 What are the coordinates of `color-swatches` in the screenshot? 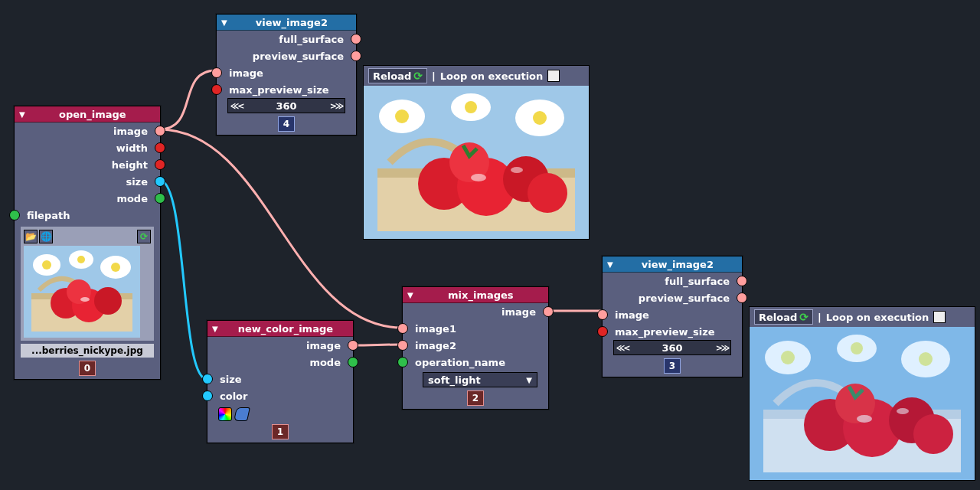 It's located at (286, 414).